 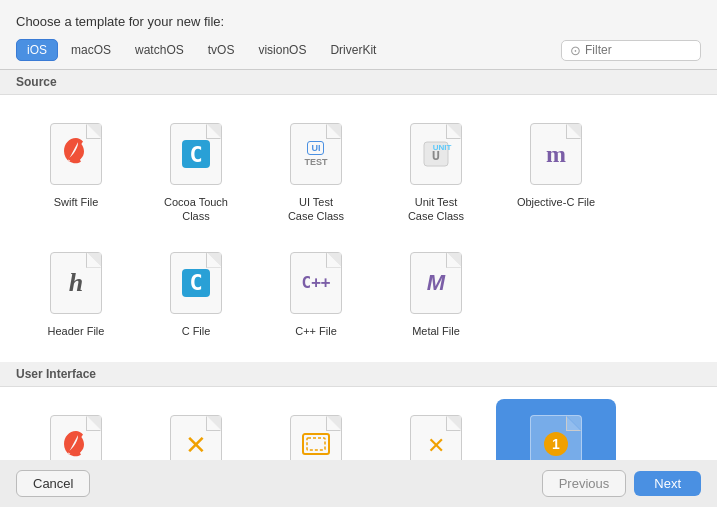 I want to click on objc-logo: m, so click(x=556, y=154).